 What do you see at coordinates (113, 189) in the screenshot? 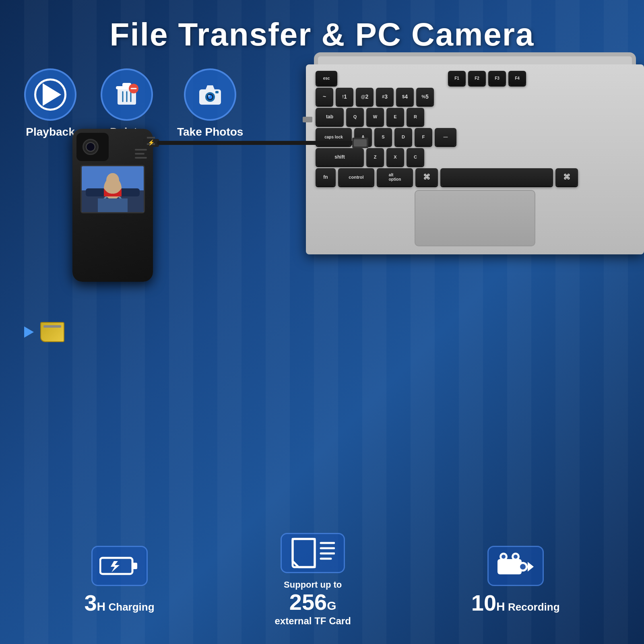
I see `screen-scene-svg` at bounding box center [113, 189].